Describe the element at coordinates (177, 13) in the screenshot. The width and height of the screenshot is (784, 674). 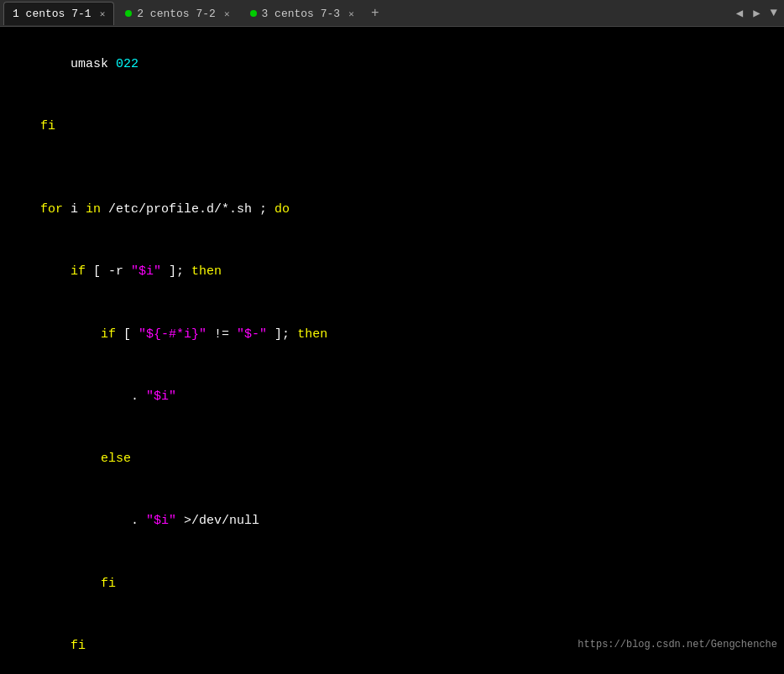
I see `tab-centos-7-2: 2 centos 7-2 ✕` at that location.